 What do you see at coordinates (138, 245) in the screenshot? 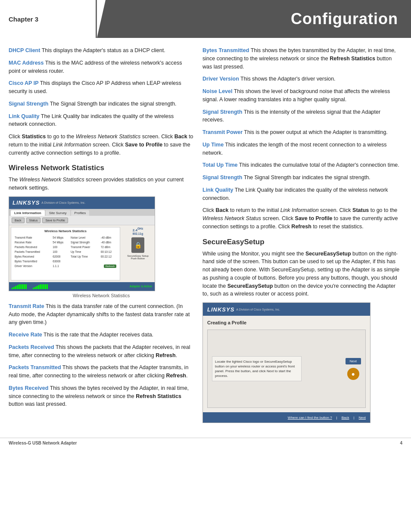
I see `lock-icon: 🔒` at bounding box center [138, 245].